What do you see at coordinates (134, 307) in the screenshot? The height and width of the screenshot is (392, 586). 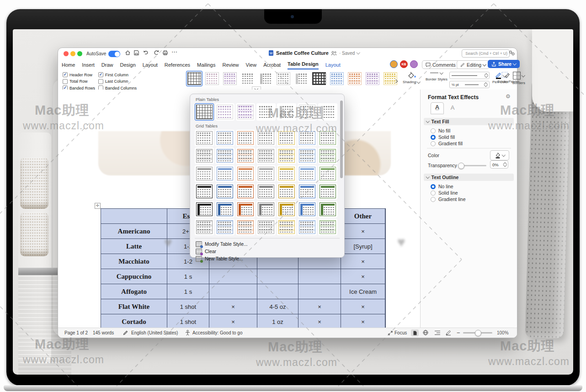 I see `table-cell: Flat White` at bounding box center [134, 307].